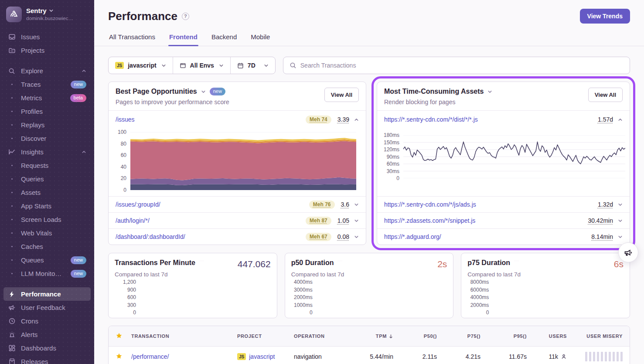 The height and width of the screenshot is (364, 644). Describe the element at coordinates (237, 221) in the screenshot. I see `list-item: /auth/login/*/Meh 871.05` at that location.